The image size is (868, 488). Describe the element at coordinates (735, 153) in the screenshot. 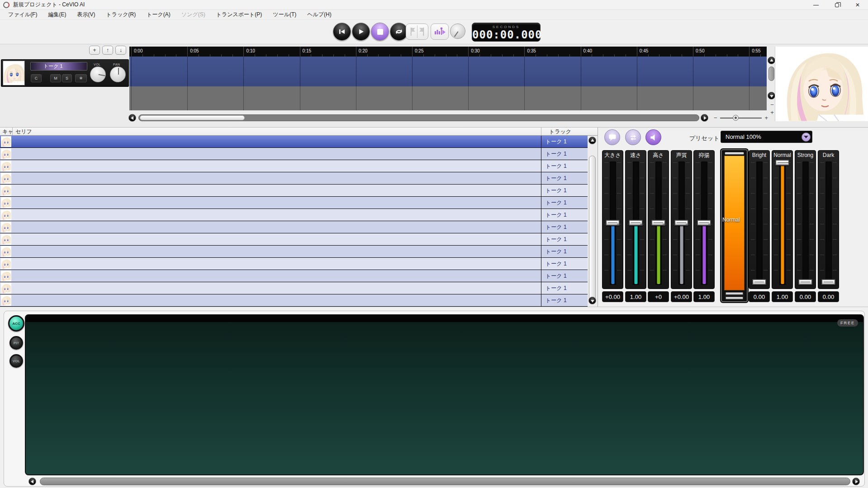

I see `main-fader-top-handle` at that location.